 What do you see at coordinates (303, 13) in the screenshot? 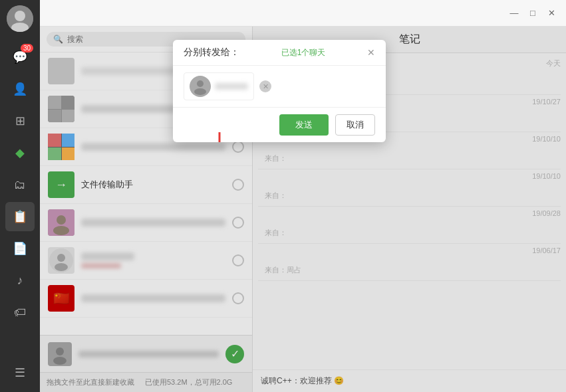
I see `topbar: — □ ✕` at bounding box center [303, 13].